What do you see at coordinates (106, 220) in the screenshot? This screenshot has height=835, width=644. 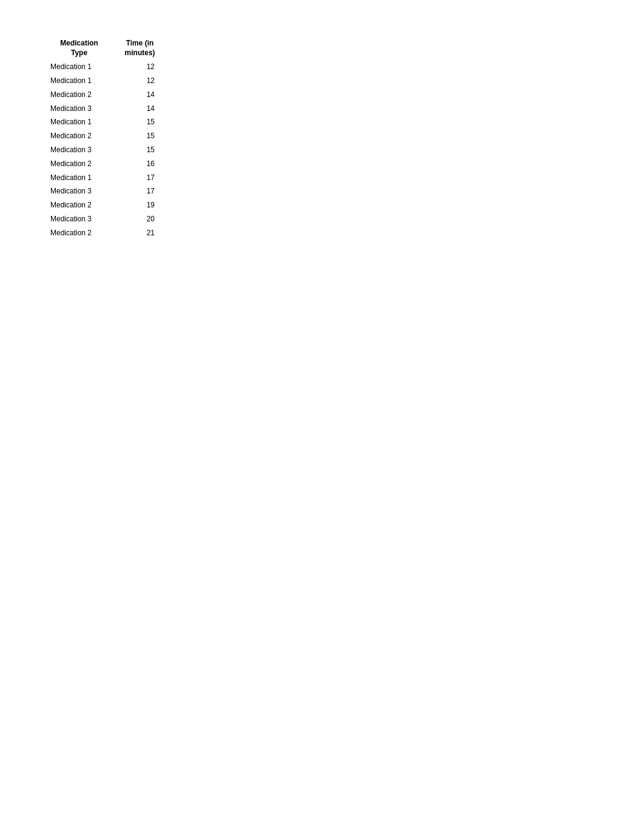 I see `table-row: Medication 320` at bounding box center [106, 220].